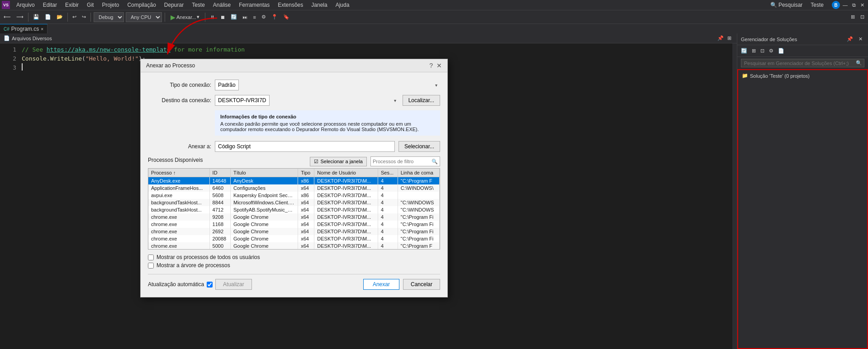 The image size is (868, 349). I want to click on minimize-btn: —, so click(845, 5).